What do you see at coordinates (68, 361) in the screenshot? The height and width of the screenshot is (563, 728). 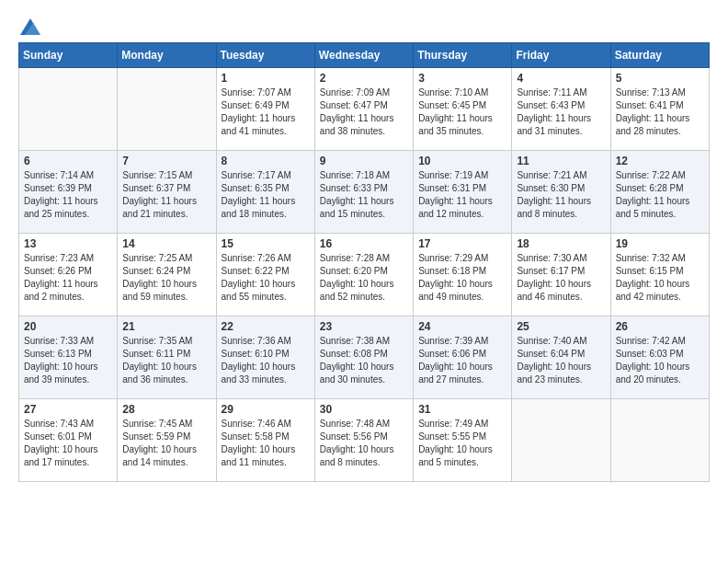 I see `day-info: Sunrise: 7:33 AM Sunset: 6:13 PM Dayligh…` at bounding box center [68, 361].